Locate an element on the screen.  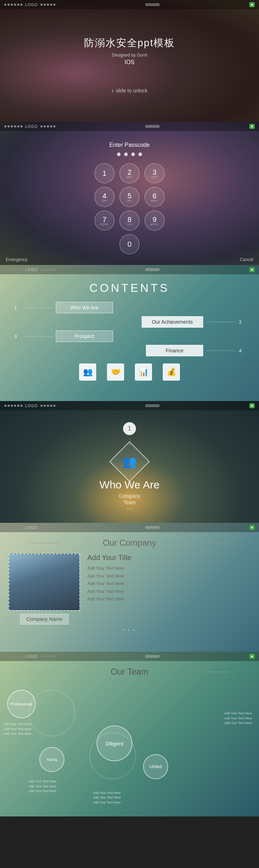
contents-item-2: Our Achievements is located at coordinates (172, 322).